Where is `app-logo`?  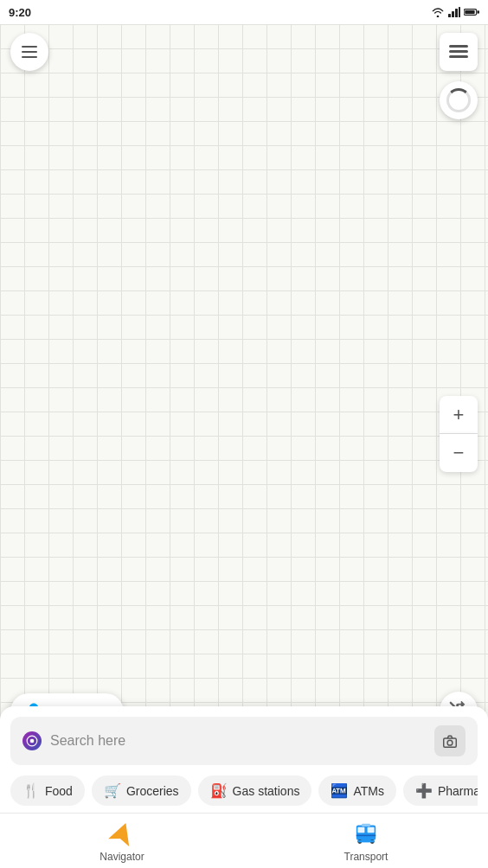 app-logo is located at coordinates (32, 741).